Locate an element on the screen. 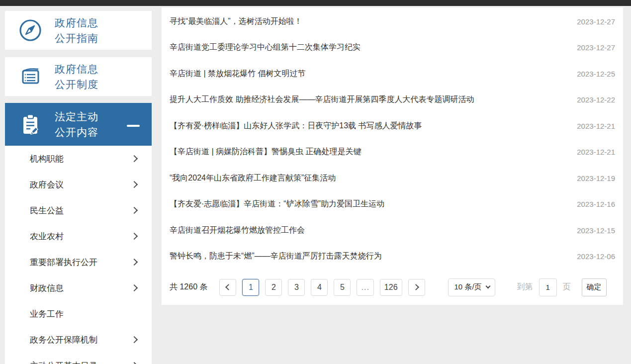 This screenshot has width=631, height=364. page-button-4: 4 is located at coordinates (319, 287).